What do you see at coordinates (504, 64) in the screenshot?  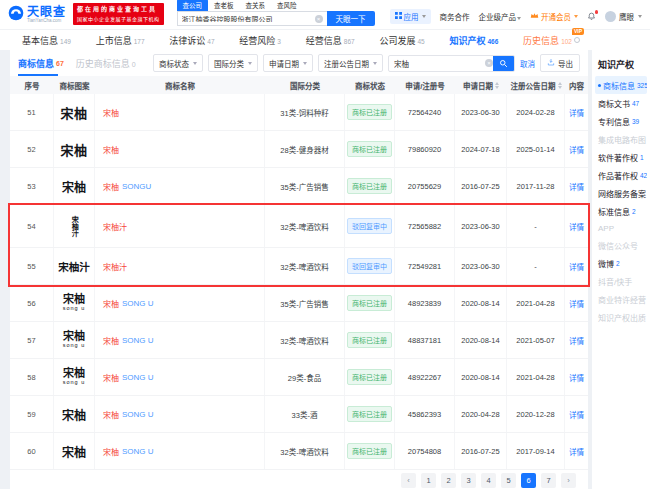 I see `search-button` at bounding box center [504, 64].